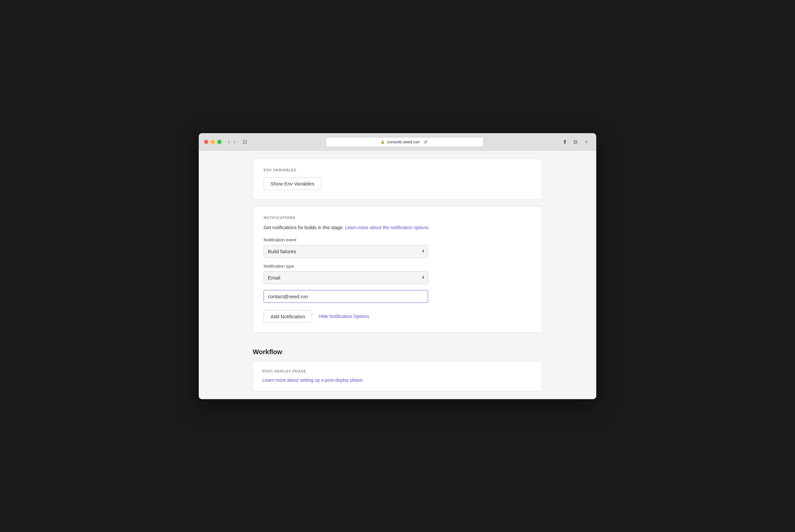 This screenshot has height=532, width=795. Describe the element at coordinates (245, 142) in the screenshot. I see `sidebar-toggle-button: ⊡` at that location.